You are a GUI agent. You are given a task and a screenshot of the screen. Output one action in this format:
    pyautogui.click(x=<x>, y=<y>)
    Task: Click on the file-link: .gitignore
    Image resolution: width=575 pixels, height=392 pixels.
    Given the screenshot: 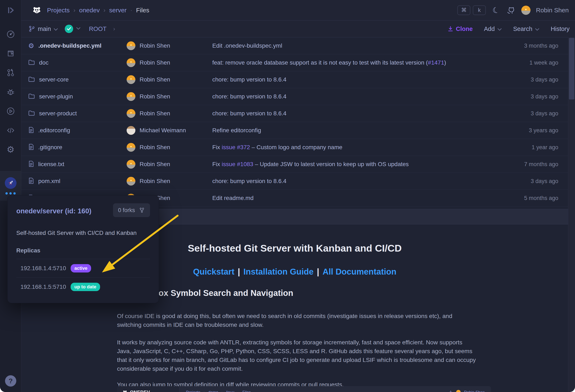 What is the action you would take?
    pyautogui.click(x=50, y=147)
    